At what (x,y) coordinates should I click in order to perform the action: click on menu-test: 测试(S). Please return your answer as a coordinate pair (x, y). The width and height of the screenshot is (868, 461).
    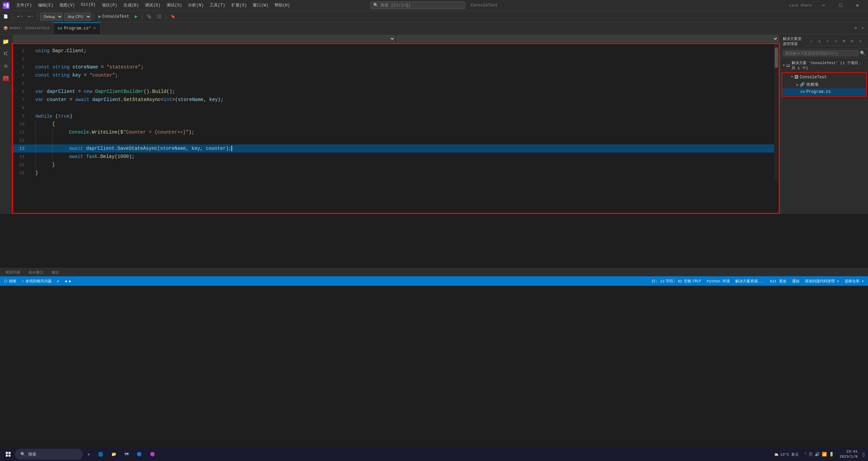
    Looking at the image, I should click on (174, 5).